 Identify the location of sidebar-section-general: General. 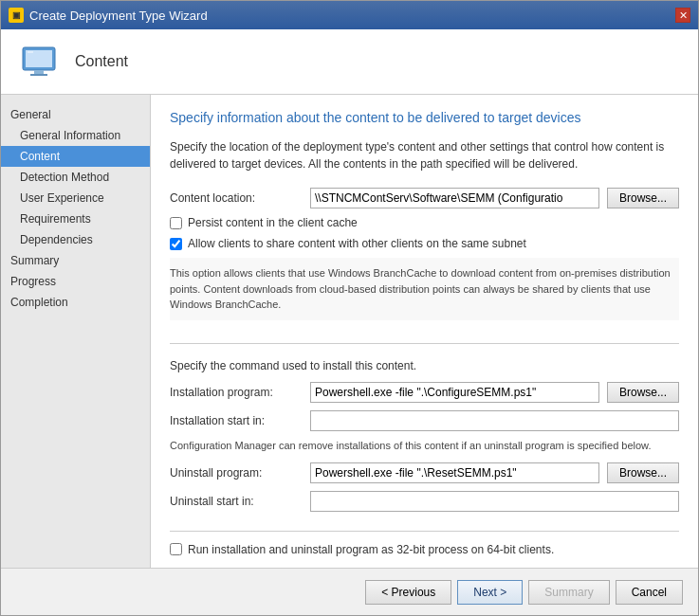
(76, 115).